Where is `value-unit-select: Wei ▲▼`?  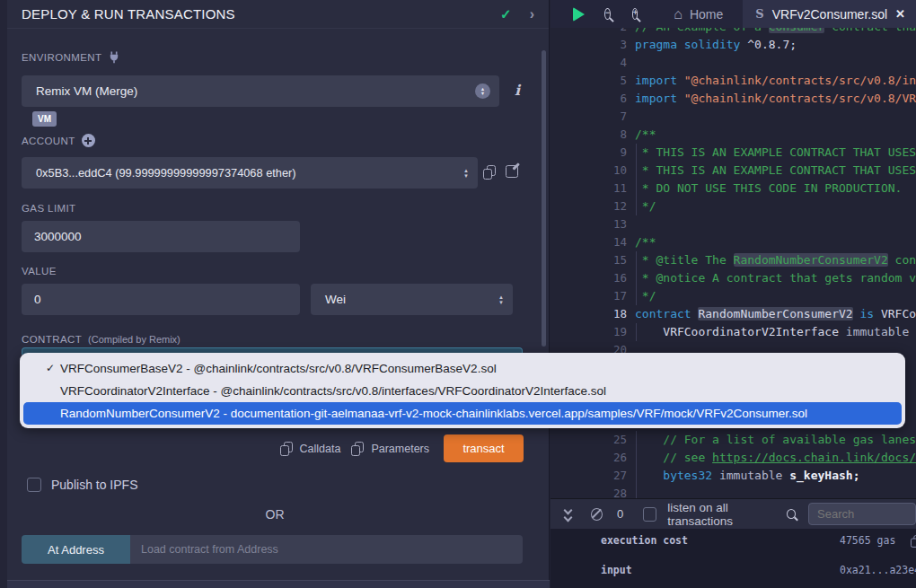 value-unit-select: Wei ▲▼ is located at coordinates (411, 300).